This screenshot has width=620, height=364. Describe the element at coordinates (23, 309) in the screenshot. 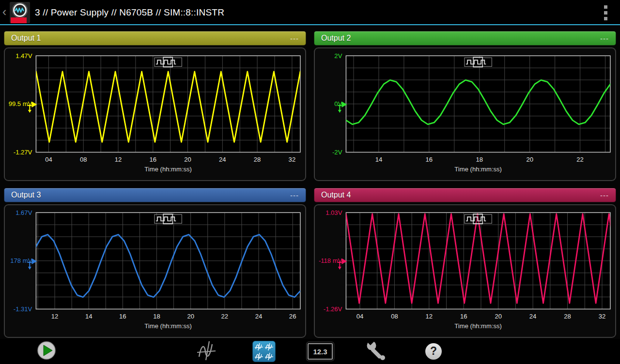

I see `svg-text: -1.31V` at that location.